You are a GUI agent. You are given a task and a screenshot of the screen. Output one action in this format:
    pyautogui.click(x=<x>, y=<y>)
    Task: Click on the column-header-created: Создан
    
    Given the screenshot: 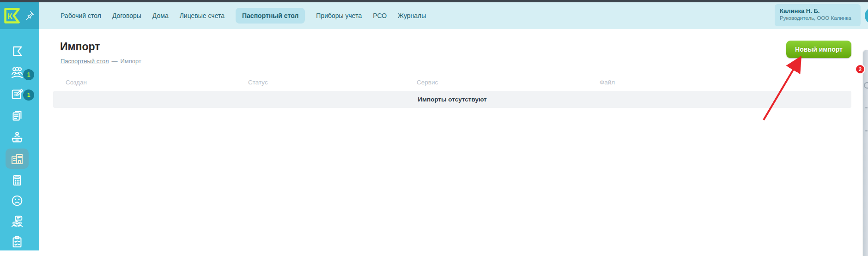 What is the action you would take?
    pyautogui.click(x=76, y=82)
    